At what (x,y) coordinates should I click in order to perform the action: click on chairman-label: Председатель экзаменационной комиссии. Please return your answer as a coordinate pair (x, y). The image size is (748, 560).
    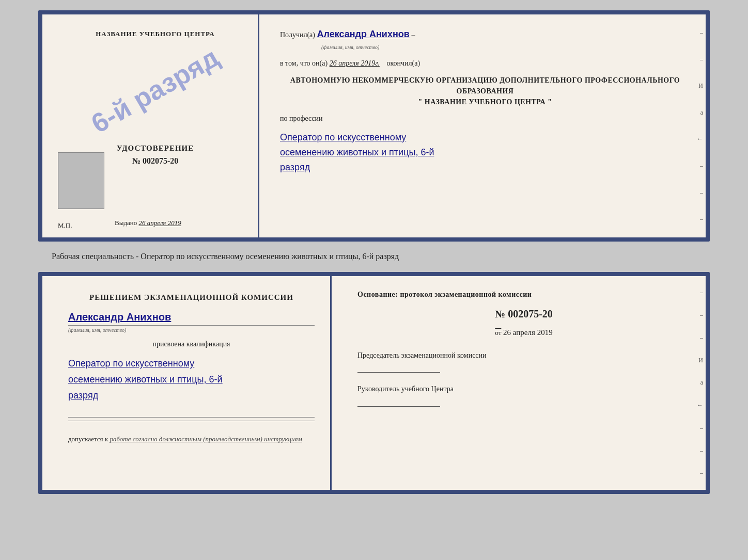
    Looking at the image, I should click on (524, 356).